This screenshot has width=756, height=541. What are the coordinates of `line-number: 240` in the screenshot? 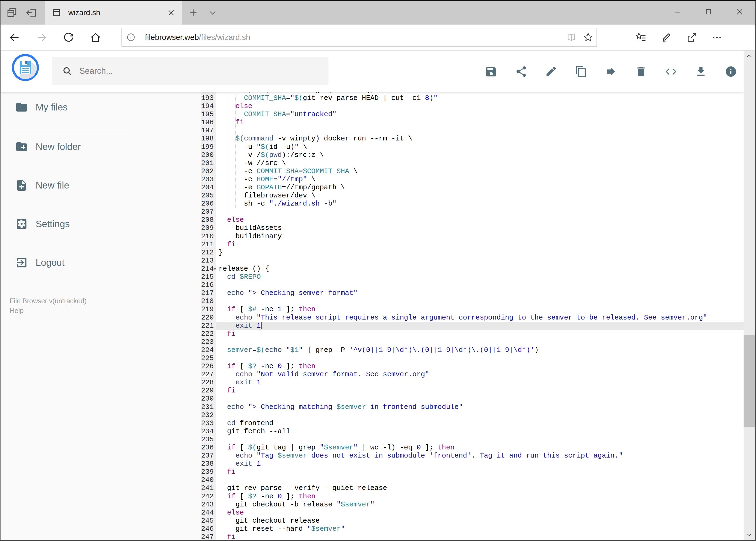 It's located at (208, 480).